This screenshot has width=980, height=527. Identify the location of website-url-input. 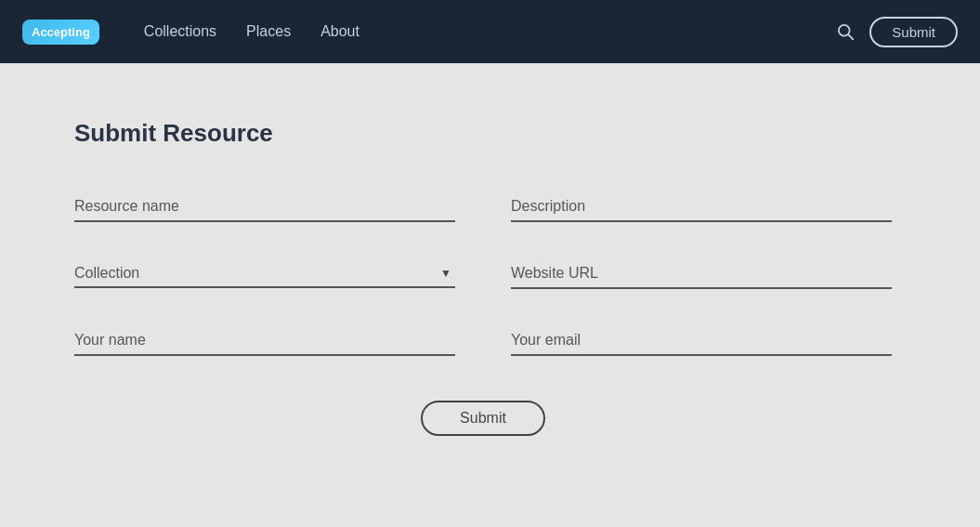
(701, 274).